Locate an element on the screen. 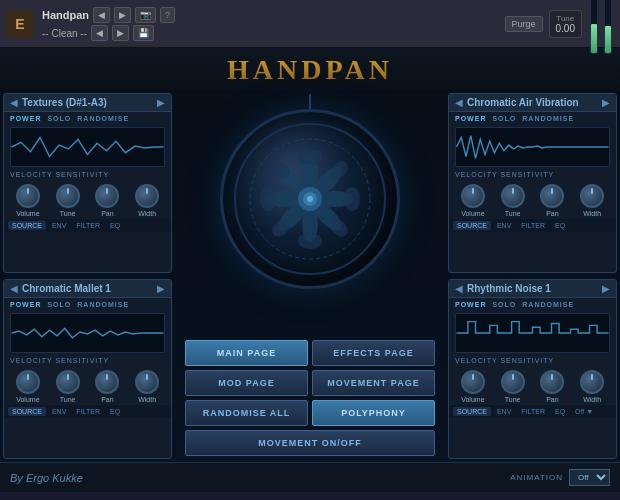 The width and height of the screenshot is (620, 500). textures-width-knob-item: Width is located at coordinates (147, 200).